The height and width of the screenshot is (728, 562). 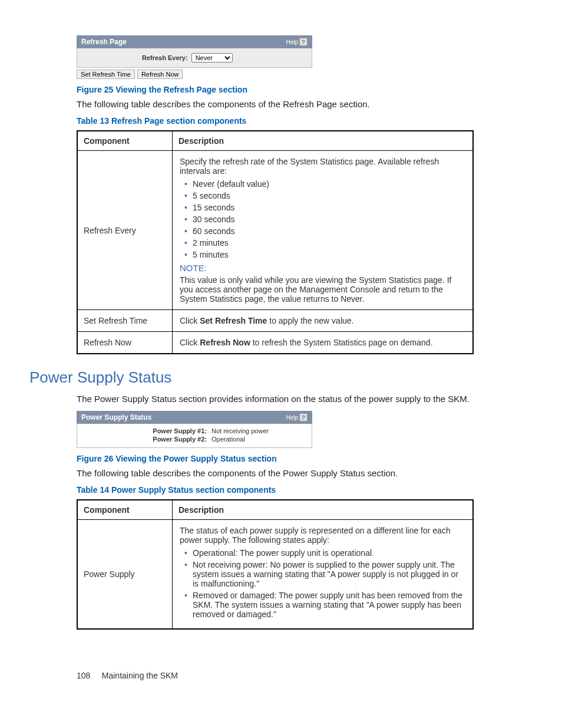 What do you see at coordinates (160, 74) in the screenshot?
I see `refresh-now-button: Refresh Now` at bounding box center [160, 74].